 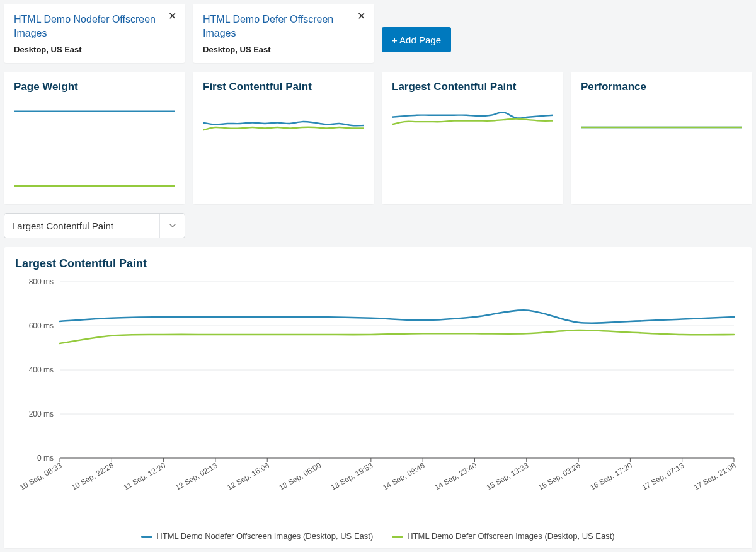 What do you see at coordinates (662, 87) in the screenshot?
I see `mini-card-title: Performance` at bounding box center [662, 87].